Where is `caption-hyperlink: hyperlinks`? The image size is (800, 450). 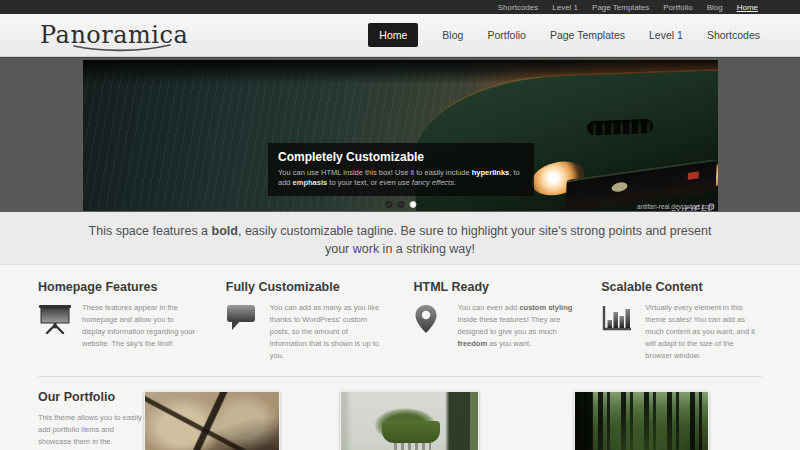
caption-hyperlink: hyperlinks is located at coordinates (491, 172).